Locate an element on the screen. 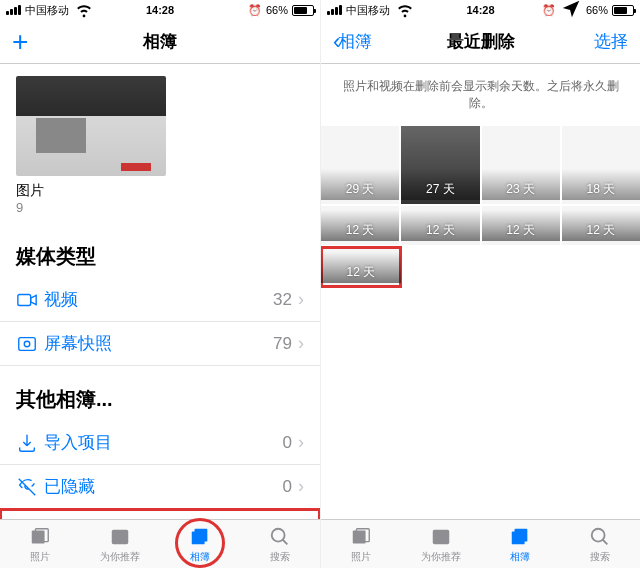 The height and width of the screenshot is (568, 640). row-hidden: 已隐藏 0 › is located at coordinates (160, 487).